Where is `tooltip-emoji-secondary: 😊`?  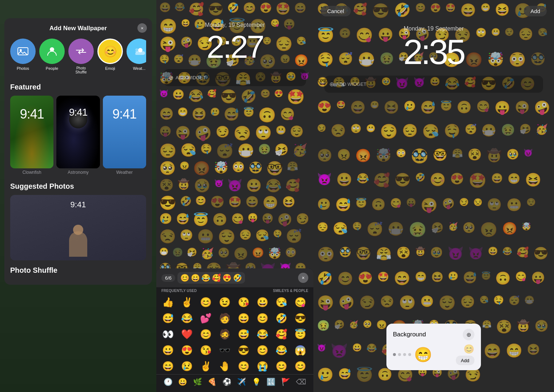
tooltip-emoji-secondary: 😊 is located at coordinates (469, 349).